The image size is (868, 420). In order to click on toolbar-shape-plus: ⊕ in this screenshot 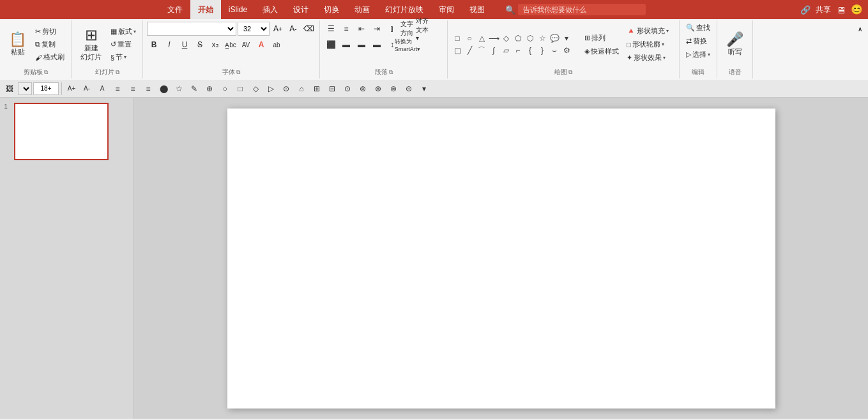, I will do `click(209, 89)`.